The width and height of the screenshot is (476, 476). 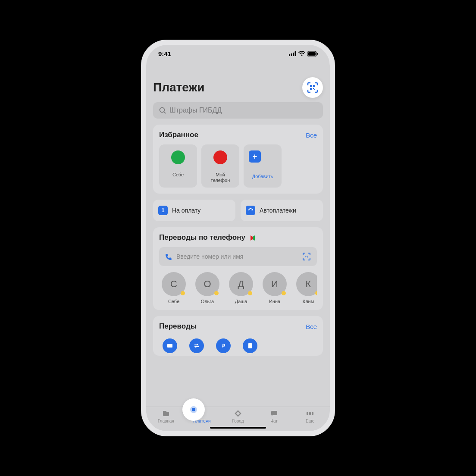 What do you see at coordinates (238, 159) in the screenshot?
I see `favorites-card: Избранное Все Себе Мой телефон + Добавит…` at bounding box center [238, 159].